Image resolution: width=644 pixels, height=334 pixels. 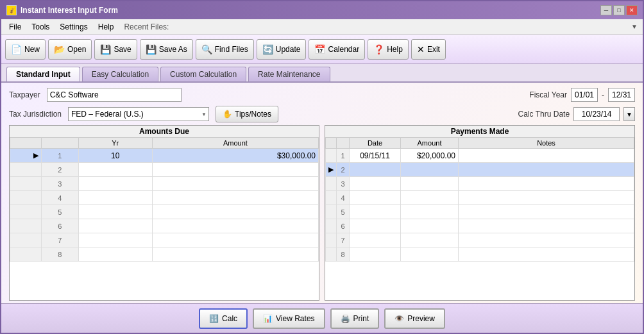 I want to click on menu-settings: Settings, so click(x=73, y=27).